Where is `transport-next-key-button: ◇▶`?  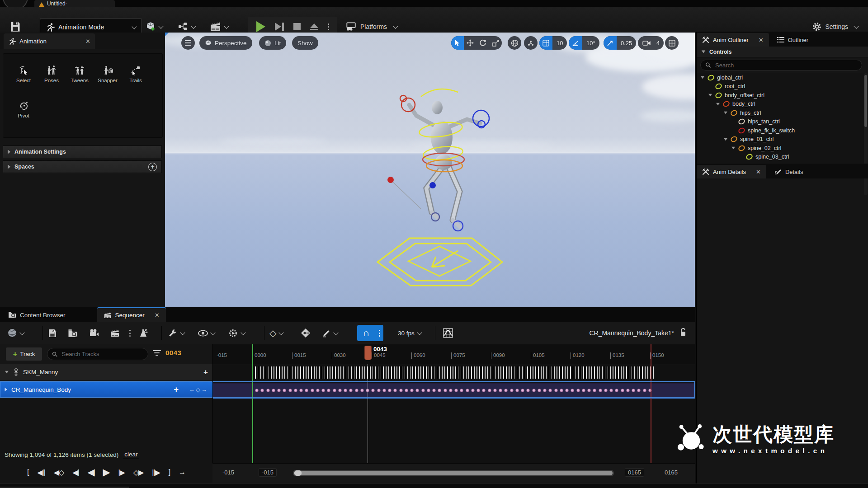 transport-next-key-button: ◇▶ is located at coordinates (138, 473).